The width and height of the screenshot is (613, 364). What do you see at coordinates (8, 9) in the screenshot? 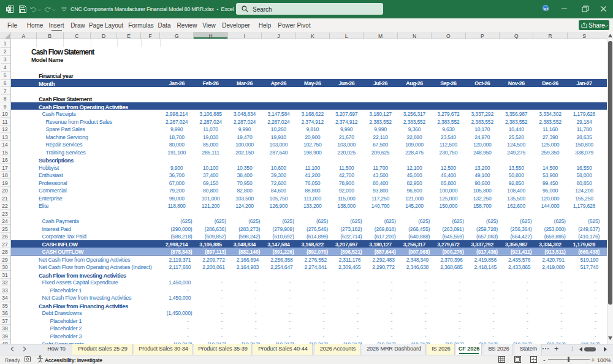
I see `svg-text: X` at bounding box center [8, 9].